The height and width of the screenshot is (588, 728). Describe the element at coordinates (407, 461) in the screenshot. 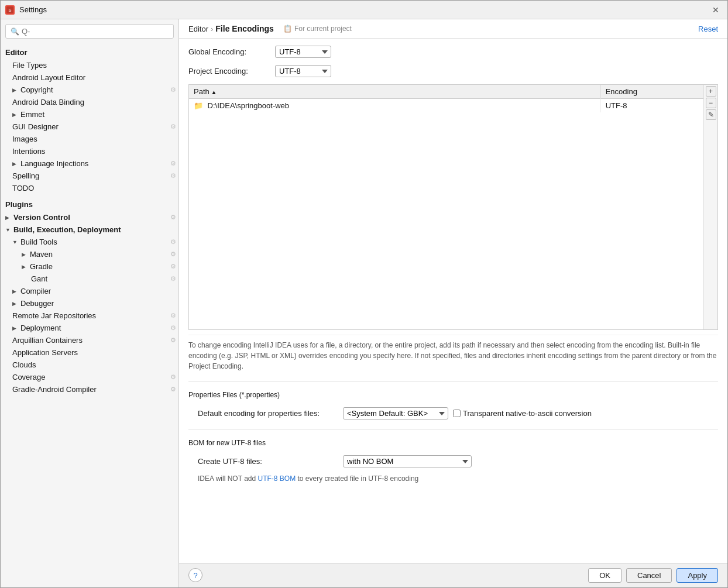

I see `bom-select: with NO BOM with BOM with BOM (autodetec…` at that location.